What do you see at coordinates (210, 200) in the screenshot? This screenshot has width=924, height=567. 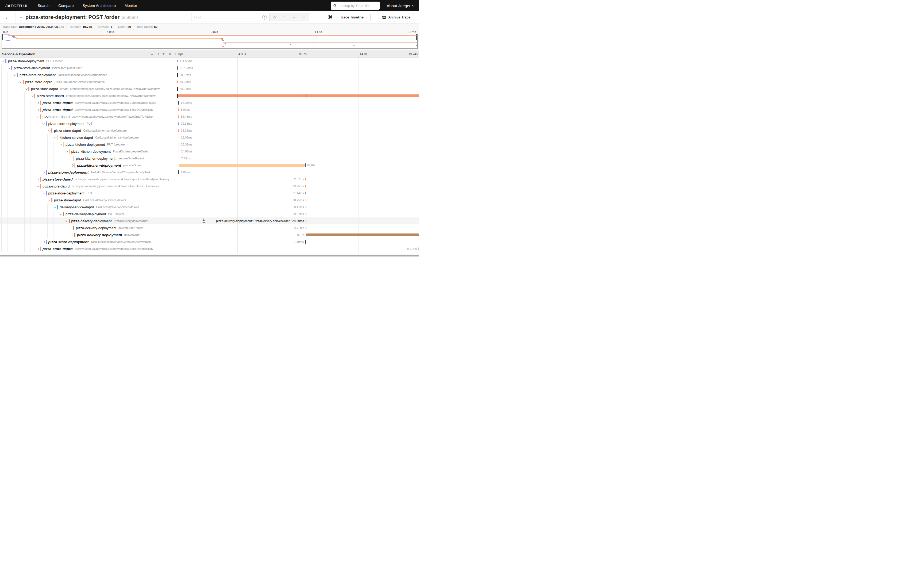 I see `span-row: pizza-store-daprdCallLocal/delivery-serv…` at bounding box center [210, 200].